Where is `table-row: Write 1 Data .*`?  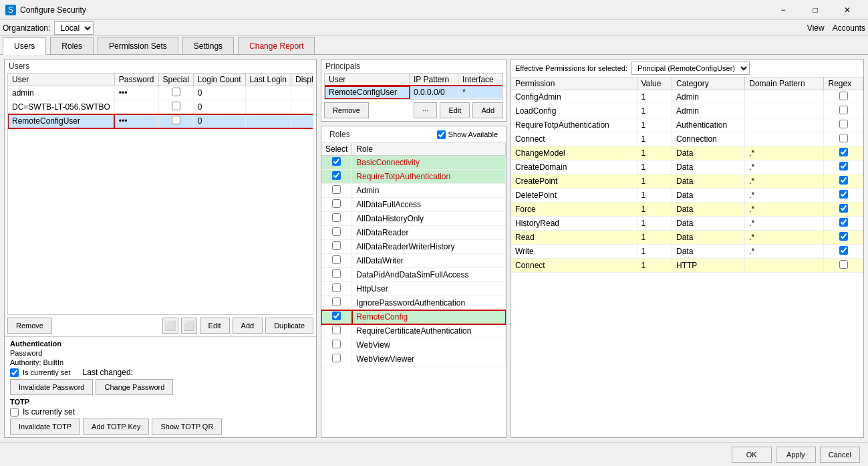
table-row: Write 1 Data .* is located at coordinates (687, 251).